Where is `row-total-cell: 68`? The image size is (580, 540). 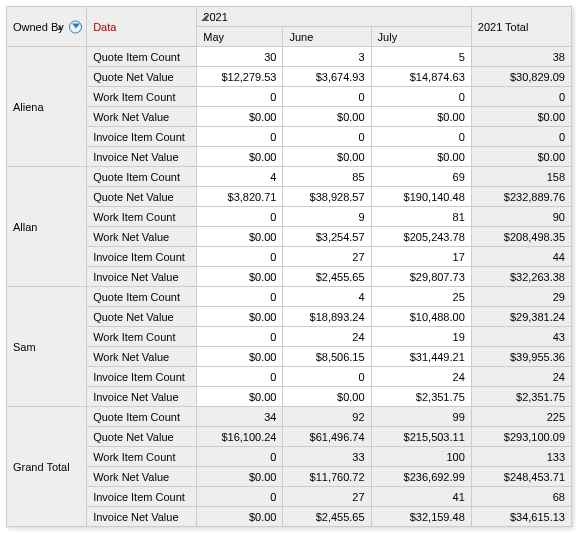
row-total-cell: 68 is located at coordinates (521, 497).